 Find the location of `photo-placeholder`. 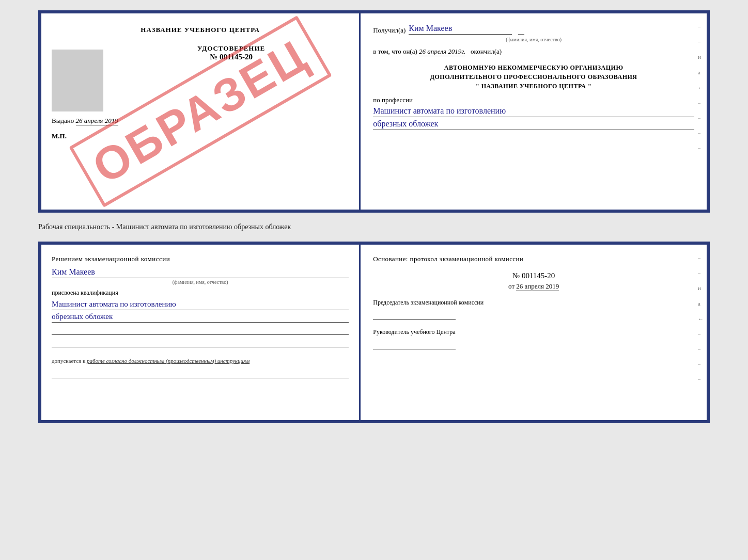

photo-placeholder is located at coordinates (77, 81).